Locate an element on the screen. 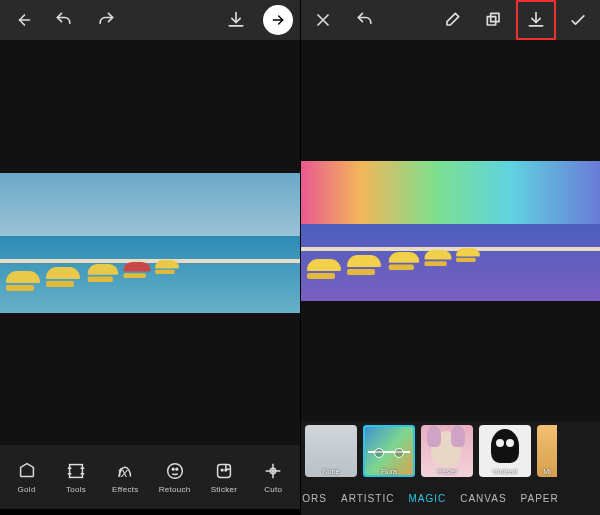  tool-gold: Gold is located at coordinates (27, 477).